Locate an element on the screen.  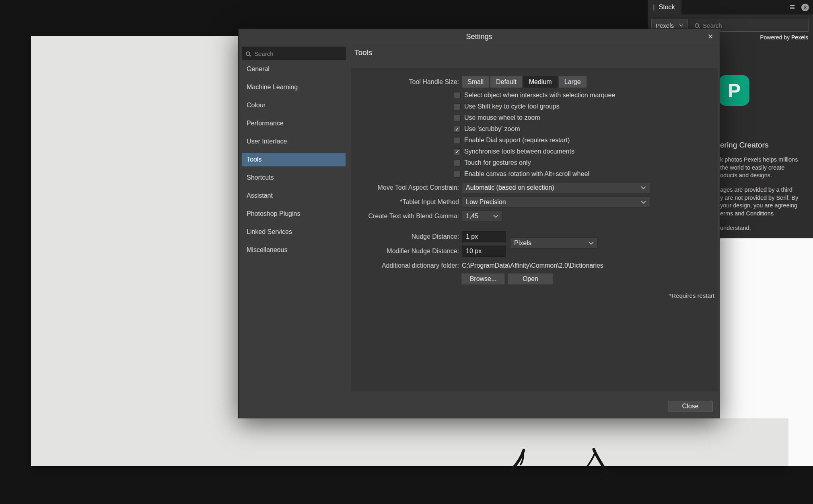
stock-results-area is located at coordinates (767, 328).